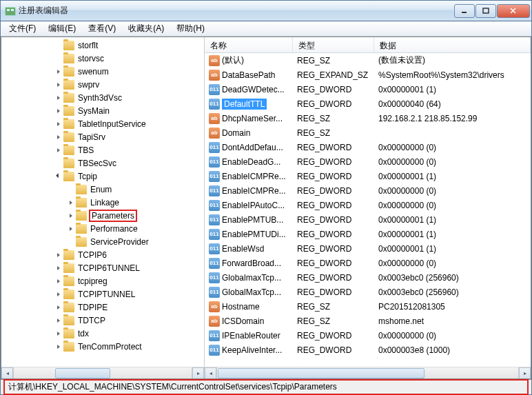 The width and height of the screenshot is (532, 395). Describe the element at coordinates (368, 176) in the screenshot. I see `registry-value-row: 011EnableICMPRe...REG_DWORD0x00000001 (1…` at that location.